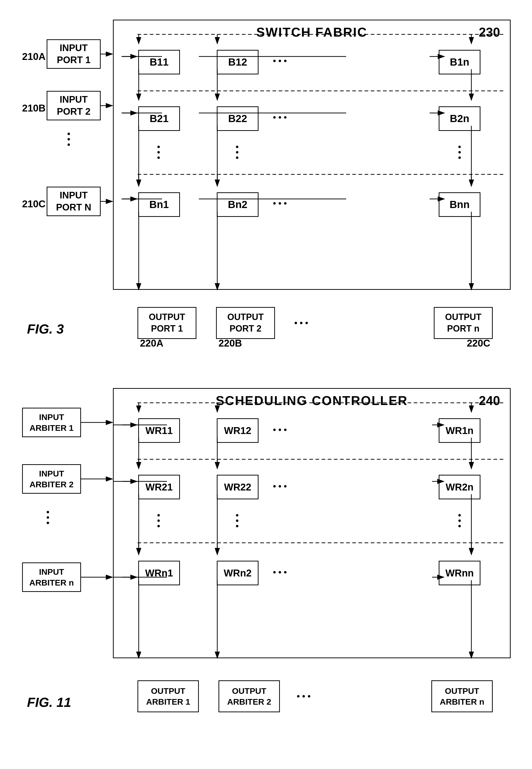 This screenshot has width=532, height=769. What do you see at coordinates (249, 696) in the screenshot?
I see `output-arbiter-2: OUTPUTARBITER 2` at bounding box center [249, 696].